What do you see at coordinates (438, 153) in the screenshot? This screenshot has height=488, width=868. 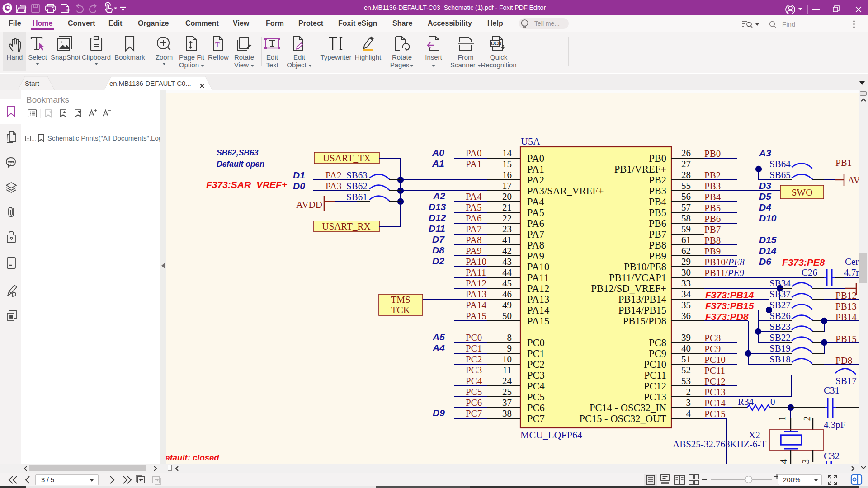 I see `svg-text: A0` at bounding box center [438, 153].